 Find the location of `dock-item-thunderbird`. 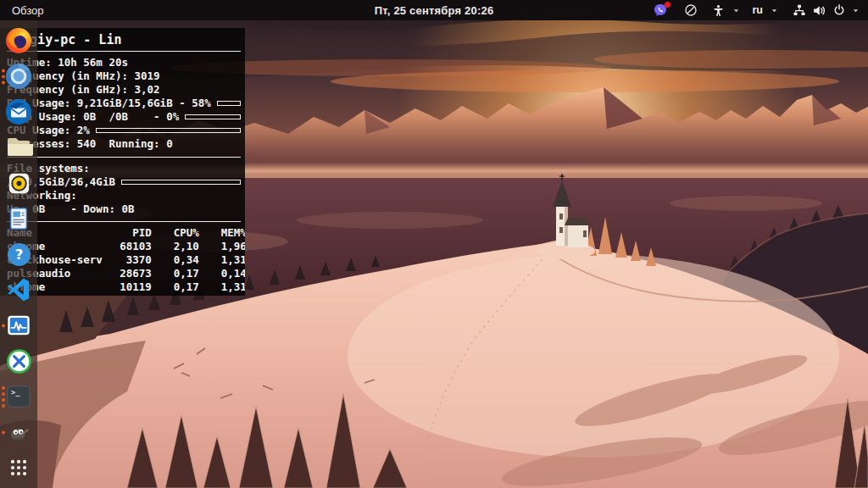

dock-item-thunderbird is located at coordinates (19, 112).